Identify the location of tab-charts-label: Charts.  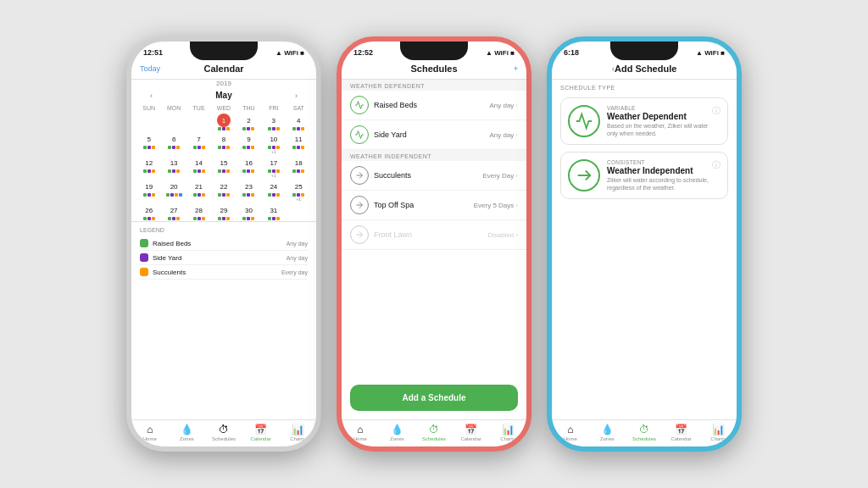
(298, 439).